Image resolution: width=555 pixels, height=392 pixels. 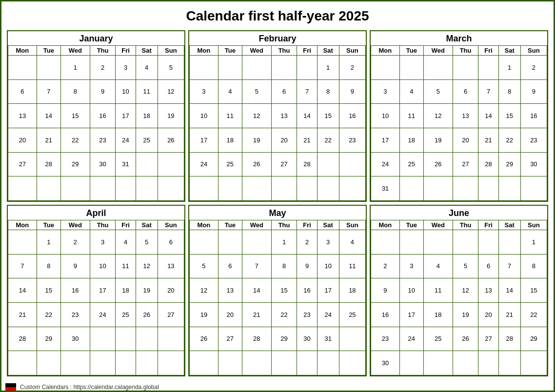 I want to click on week-row: 2345678, so click(x=459, y=266).